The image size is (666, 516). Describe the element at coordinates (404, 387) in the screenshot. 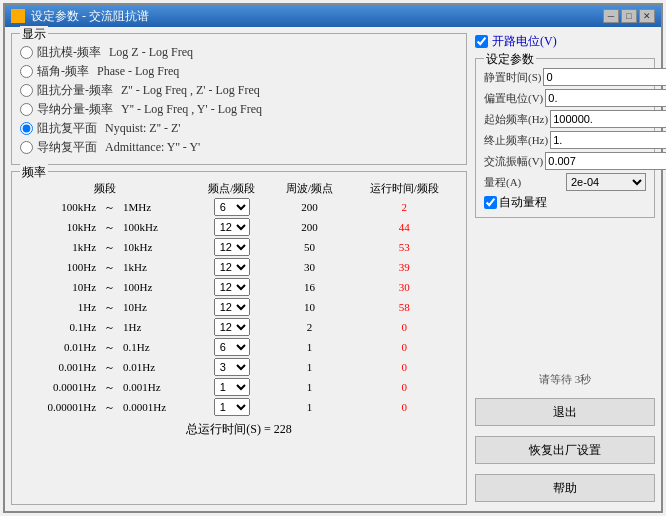

I see `freq-runtime-10: 0` at that location.